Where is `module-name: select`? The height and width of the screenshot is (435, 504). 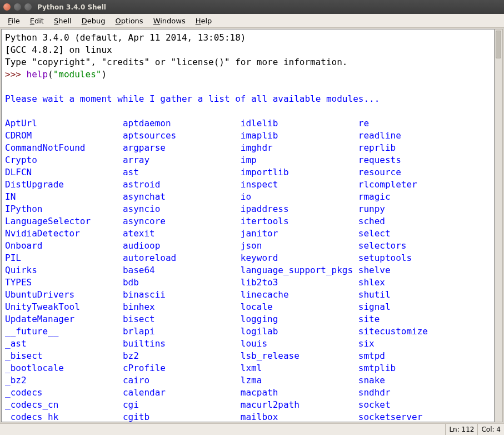
module-name: select is located at coordinates (375, 234).